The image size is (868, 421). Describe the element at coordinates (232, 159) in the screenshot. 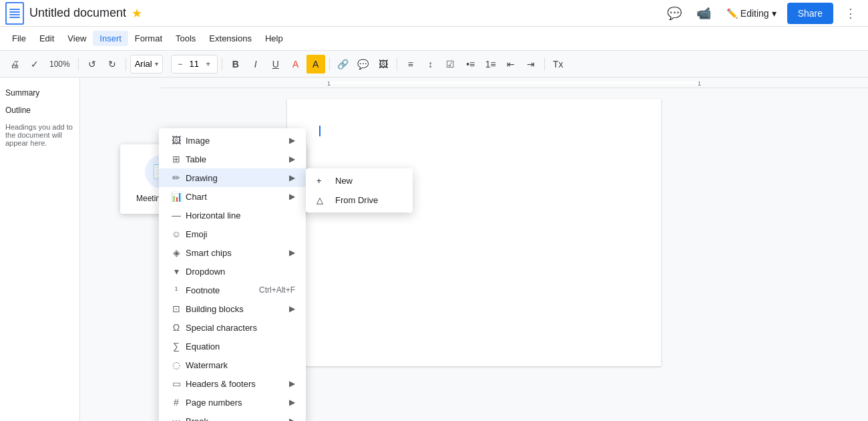

I see `insert-menu-table: ⊞ Table ▶` at that location.